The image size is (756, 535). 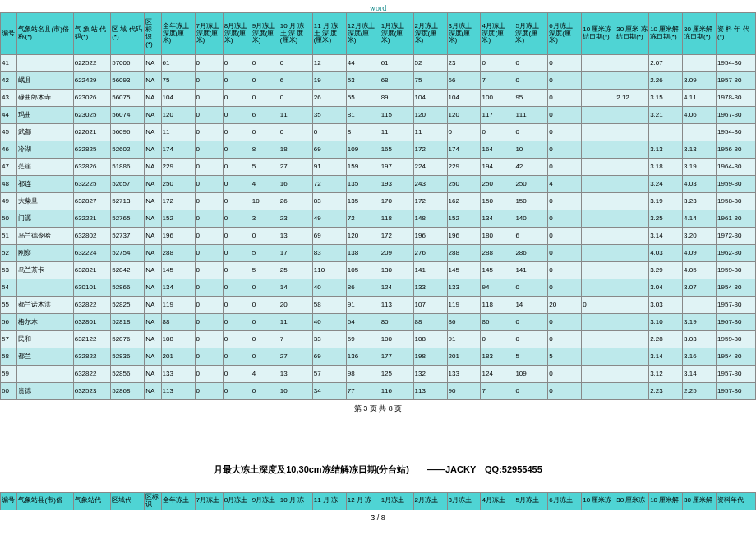 What do you see at coordinates (736, 253) in the screenshot?
I see `cell: 1962-80` at bounding box center [736, 253].